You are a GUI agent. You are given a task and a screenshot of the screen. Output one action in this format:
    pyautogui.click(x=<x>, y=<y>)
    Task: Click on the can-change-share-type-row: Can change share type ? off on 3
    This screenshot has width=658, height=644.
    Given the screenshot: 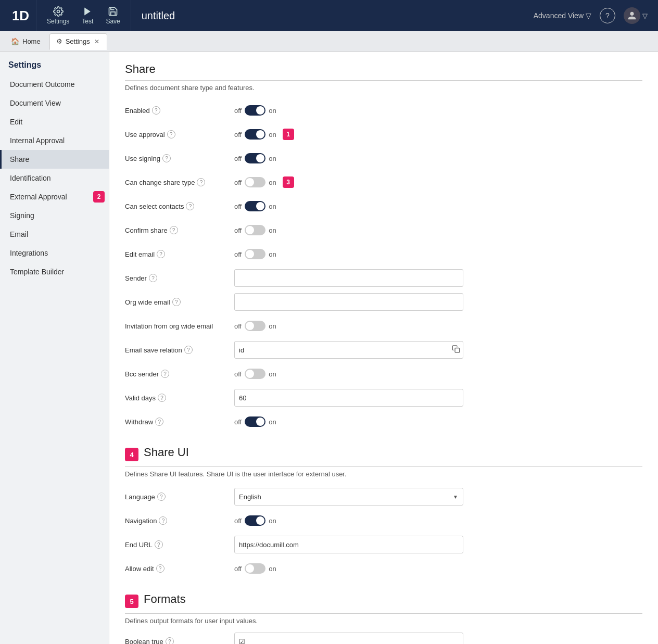 What is the action you would take?
    pyautogui.click(x=384, y=182)
    